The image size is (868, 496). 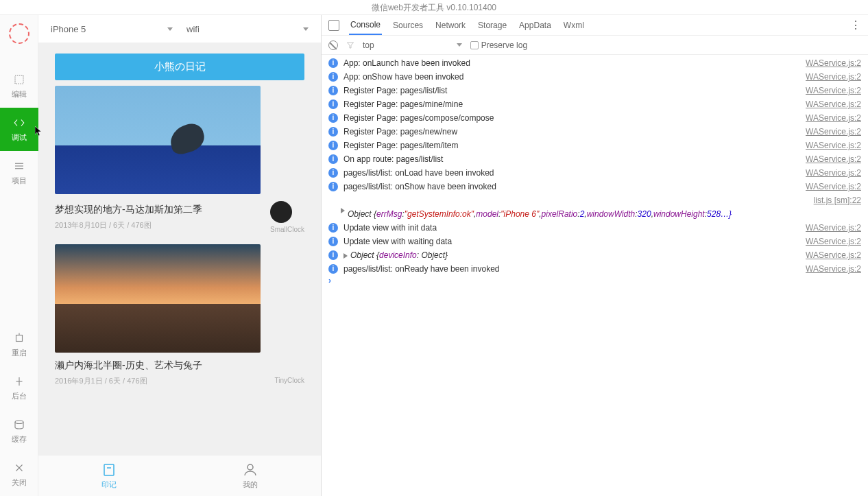 What do you see at coordinates (350, 45) in the screenshot?
I see `filter-icon` at bounding box center [350, 45].